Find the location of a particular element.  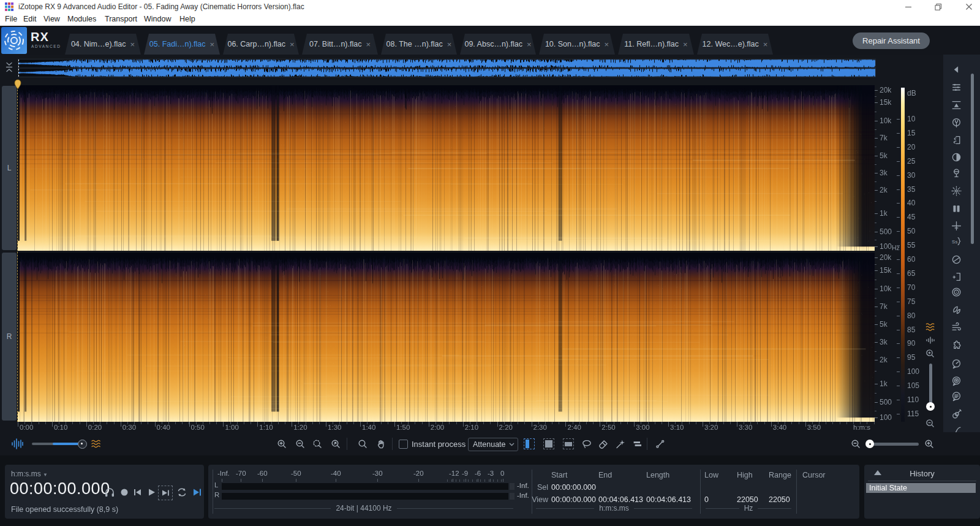

back-arrow-icon is located at coordinates (957, 70).